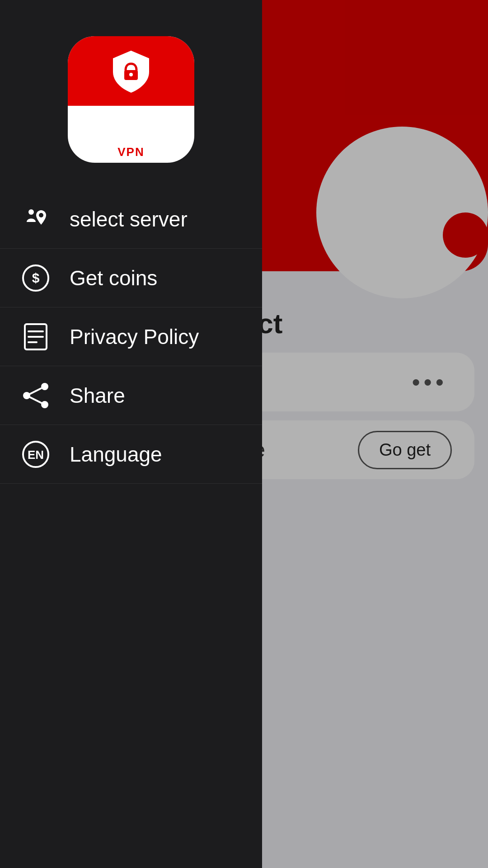 The image size is (488, 868). Describe the element at coordinates (131, 71) in the screenshot. I see `logo-top-red` at that location.